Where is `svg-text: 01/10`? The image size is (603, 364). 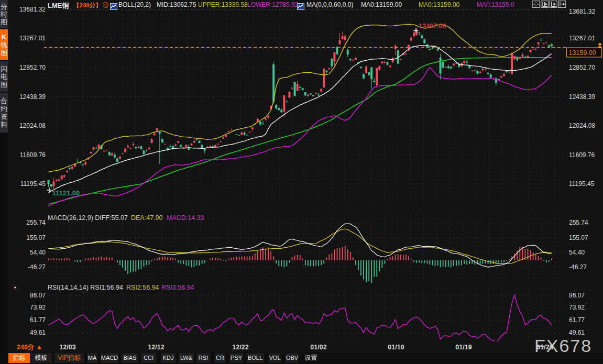 svg-text: 01/10 is located at coordinates (396, 347).